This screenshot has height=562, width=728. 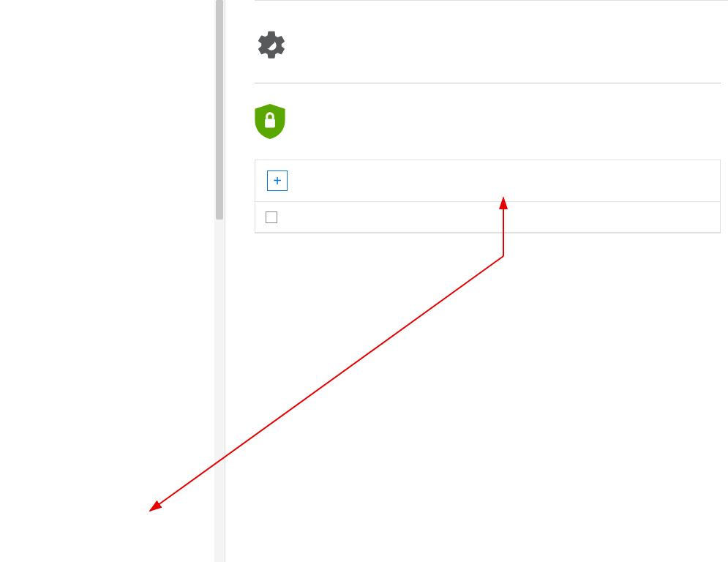 What do you see at coordinates (487, 154) in the screenshot?
I see `bindings-description` at bounding box center [487, 154].